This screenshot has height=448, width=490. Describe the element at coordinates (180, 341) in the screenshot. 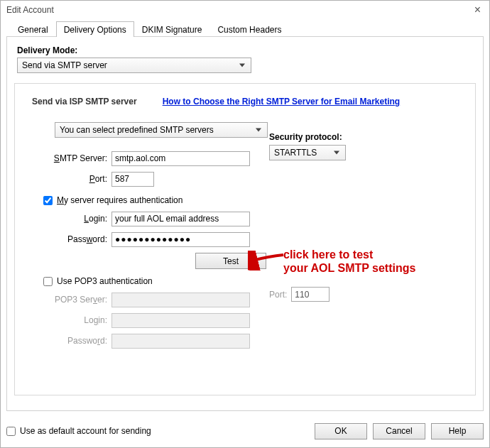

I see `pop3-password-input` at that location.